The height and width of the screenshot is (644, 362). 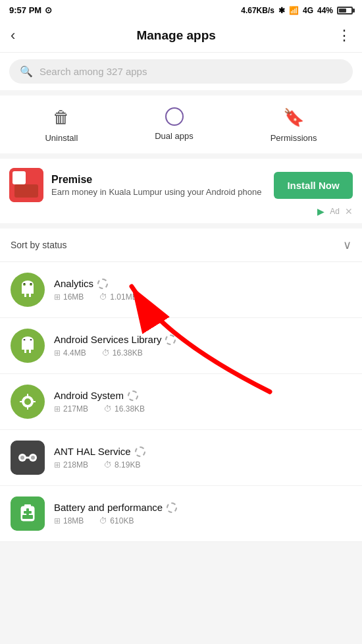 I want to click on ad-app-icon, so click(x=26, y=185).